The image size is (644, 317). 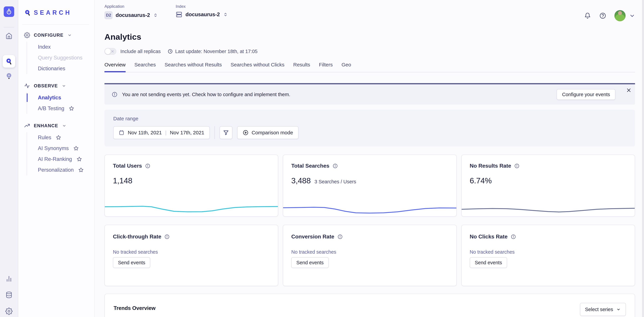 I want to click on sidebar-item-ai-re-ranking: AI Re-Ranking, so click(x=66, y=159).